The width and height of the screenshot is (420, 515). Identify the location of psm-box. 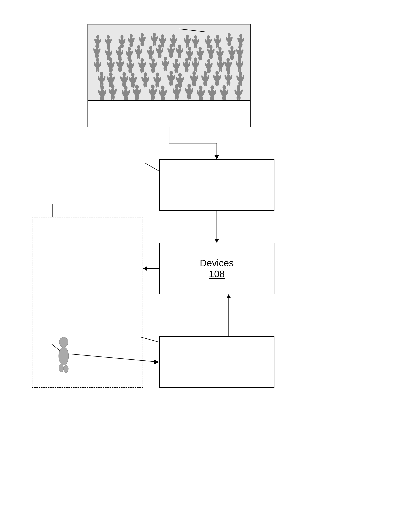
(217, 362).